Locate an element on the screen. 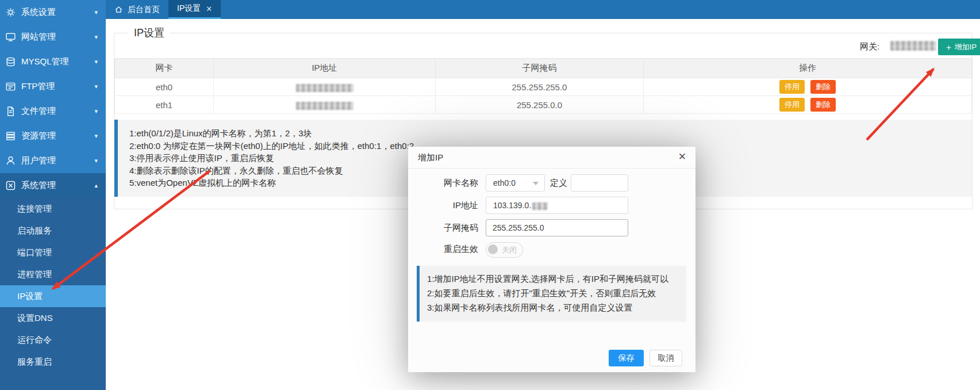 This screenshot has height=390, width=980. save-button: 保存 is located at coordinates (627, 358).